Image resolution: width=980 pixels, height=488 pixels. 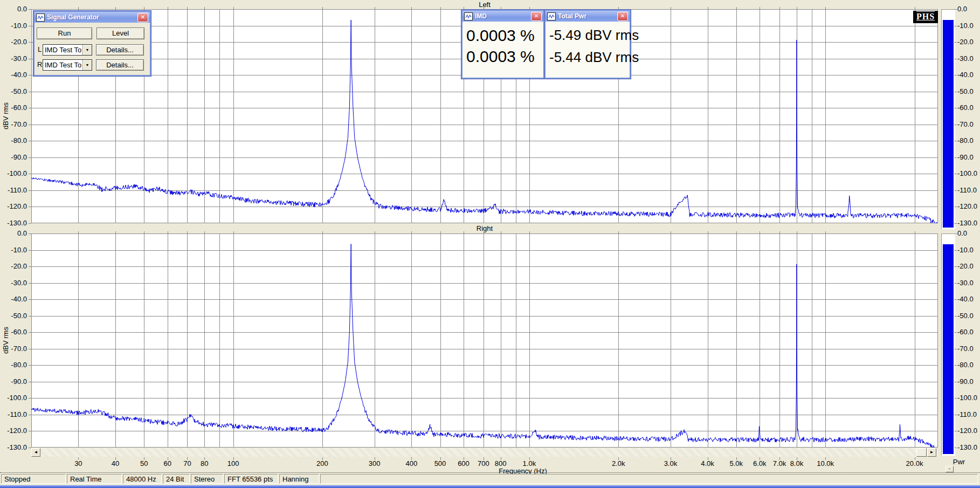 I want to click on y-tick-label: -20.0, so click(x=13, y=266).